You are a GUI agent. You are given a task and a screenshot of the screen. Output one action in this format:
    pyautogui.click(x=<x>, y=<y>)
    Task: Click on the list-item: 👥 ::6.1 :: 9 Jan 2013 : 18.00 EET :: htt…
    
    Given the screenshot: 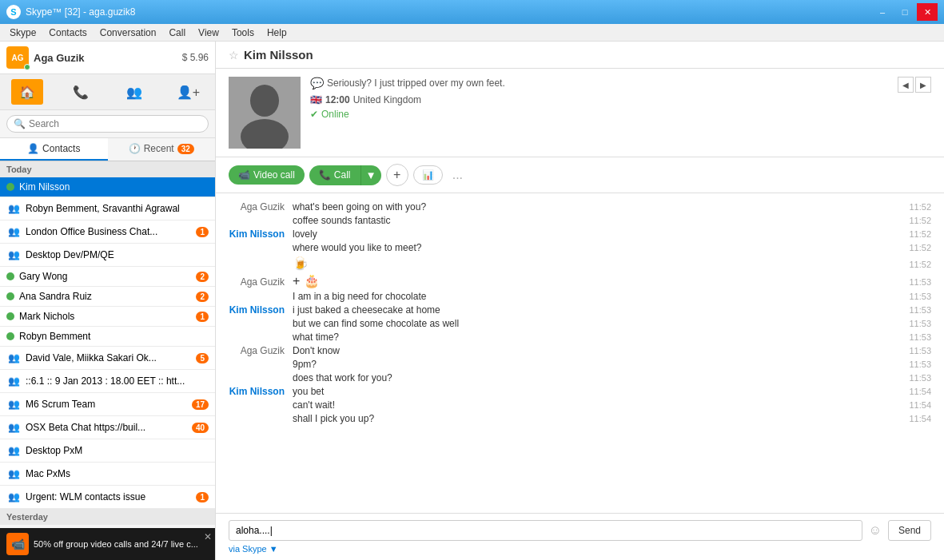 What is the action you would take?
    pyautogui.click(x=107, y=382)
    